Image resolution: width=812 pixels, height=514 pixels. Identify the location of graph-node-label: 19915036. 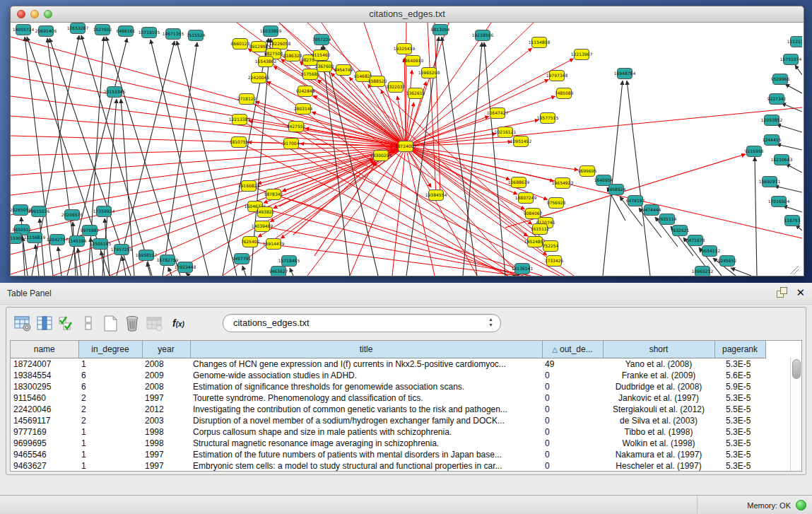
(40, 211).